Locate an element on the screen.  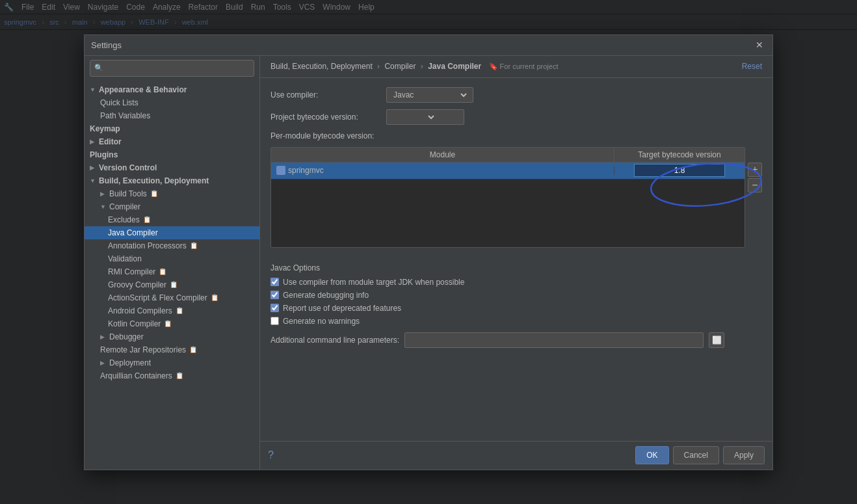
compiler-select-input: Javac Eclipse Ajc is located at coordinates (430, 95).